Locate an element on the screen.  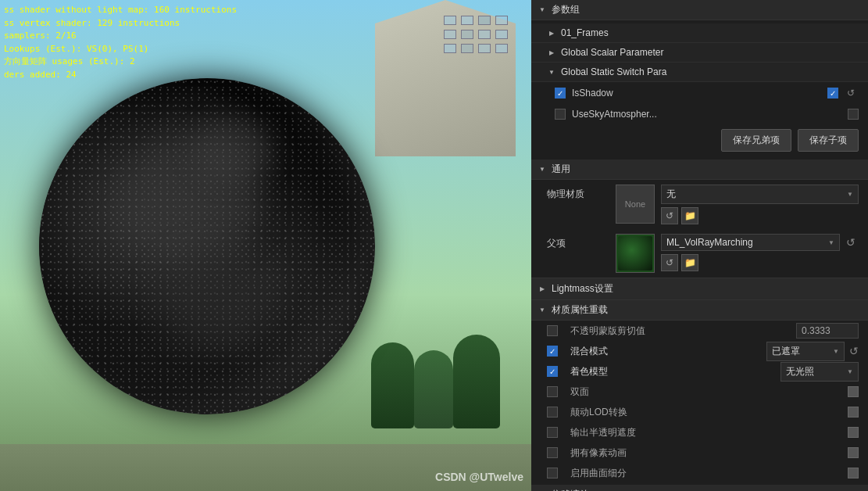
translucency-checkbox is located at coordinates (552, 432).